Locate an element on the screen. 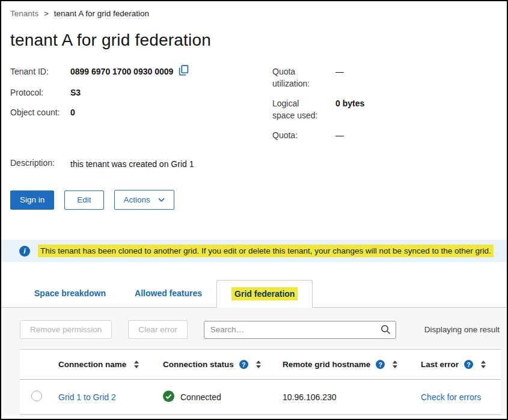 This screenshot has width=508, height=420. breadcrumb-current: tenant A for grid federation is located at coordinates (102, 13).